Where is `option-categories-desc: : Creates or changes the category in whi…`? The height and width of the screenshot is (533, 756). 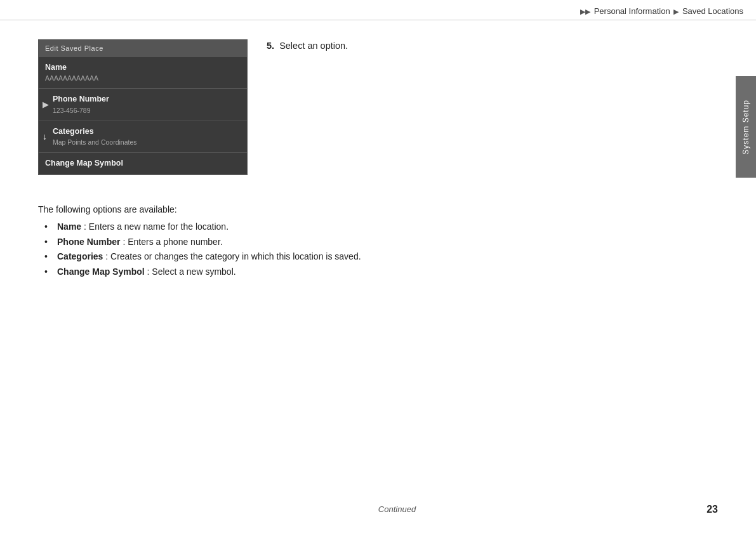 option-categories-desc: : Creates or changes the category in whi… is located at coordinates (233, 256).